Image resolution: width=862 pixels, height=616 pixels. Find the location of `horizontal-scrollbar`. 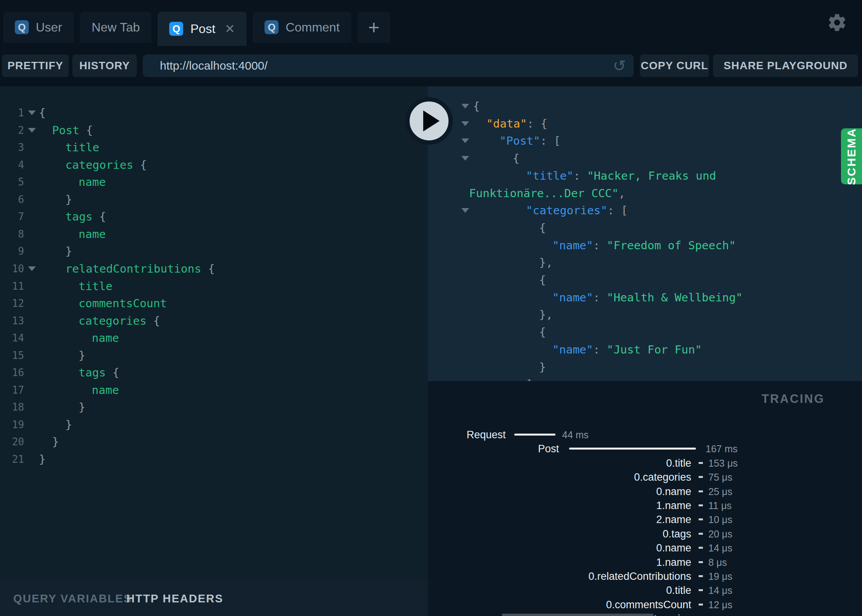

horizontal-scrollbar is located at coordinates (578, 615).